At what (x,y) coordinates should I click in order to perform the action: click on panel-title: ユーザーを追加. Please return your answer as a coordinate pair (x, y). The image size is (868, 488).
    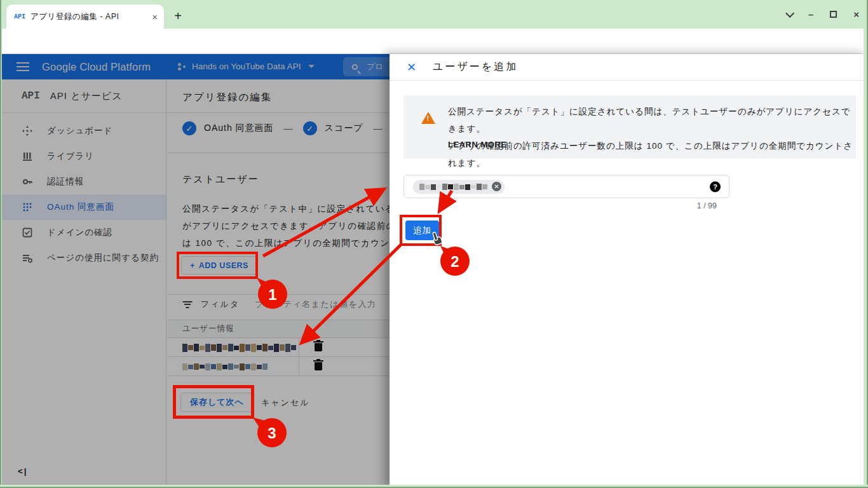
    Looking at the image, I should click on (475, 67).